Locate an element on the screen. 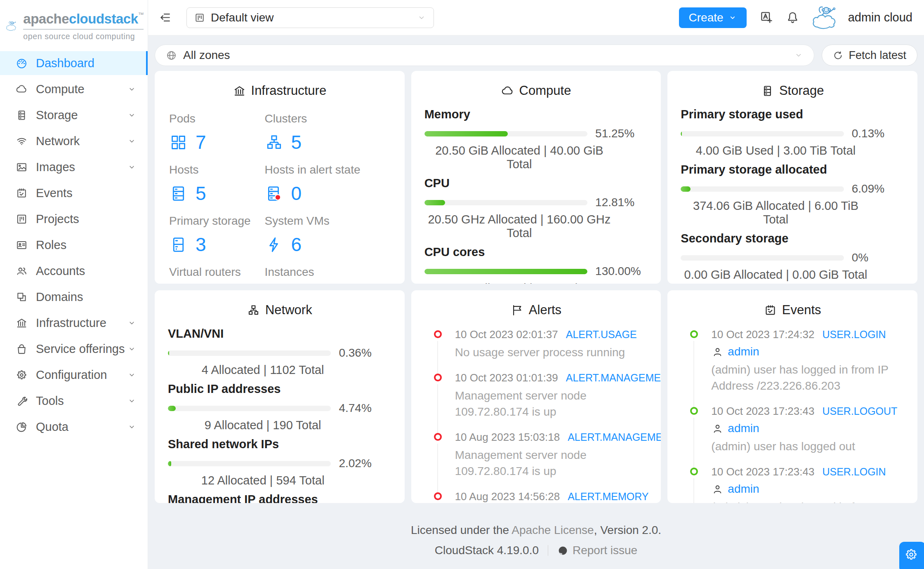 The height and width of the screenshot is (569, 924). stat-hosts-alert: Hosts in alert state 0 is located at coordinates (328, 184).